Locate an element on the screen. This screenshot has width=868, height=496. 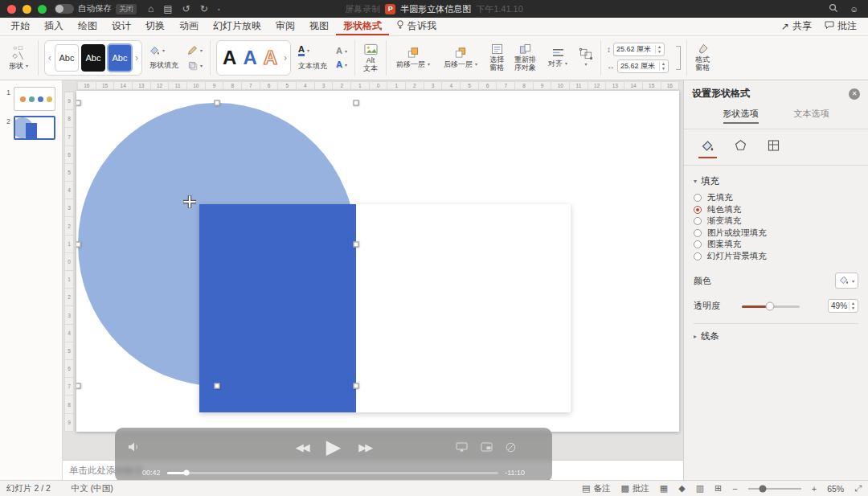
line-section-header: ▸ 线条 is located at coordinates (776, 338).